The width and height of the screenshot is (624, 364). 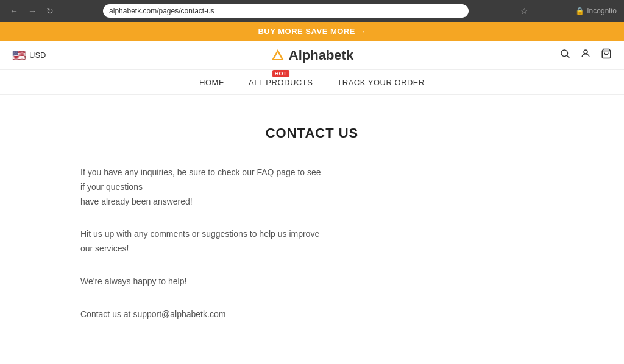 I want to click on back-button: ←, so click(x=14, y=11).